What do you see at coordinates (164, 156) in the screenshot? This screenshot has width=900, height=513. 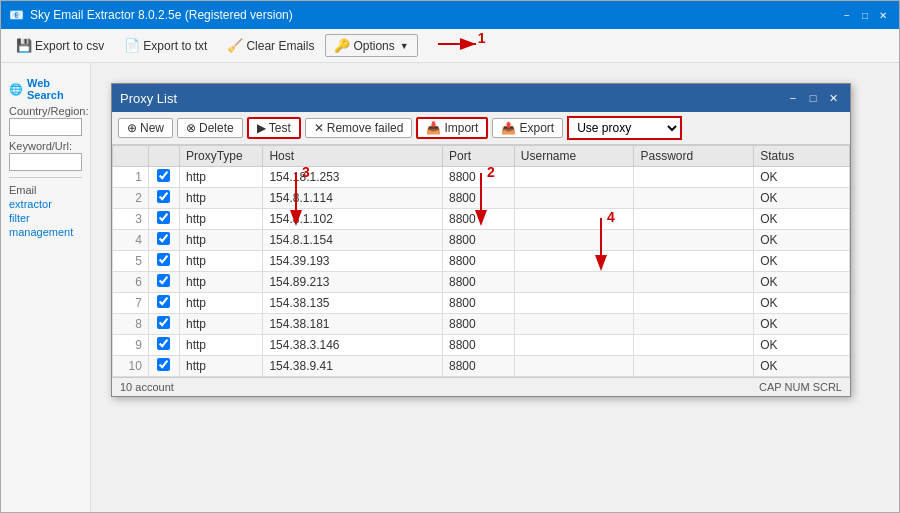 I see `col-check-header` at bounding box center [164, 156].